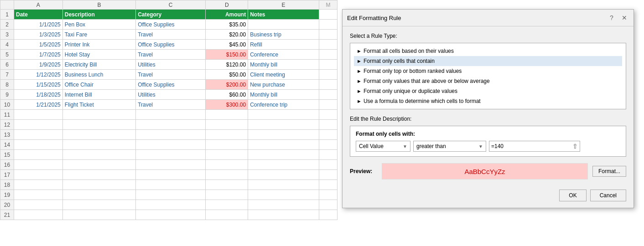 The image size is (644, 246). Describe the element at coordinates (38, 105) in the screenshot. I see `cell-date: 1/21/2025` at that location.